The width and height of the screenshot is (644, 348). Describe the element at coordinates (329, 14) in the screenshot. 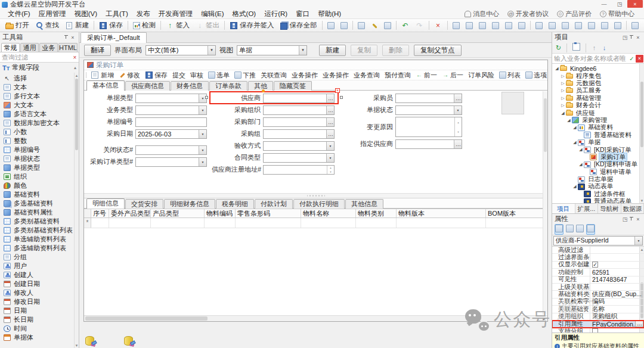

I see `menu-item: 帮助(H)` at that location.